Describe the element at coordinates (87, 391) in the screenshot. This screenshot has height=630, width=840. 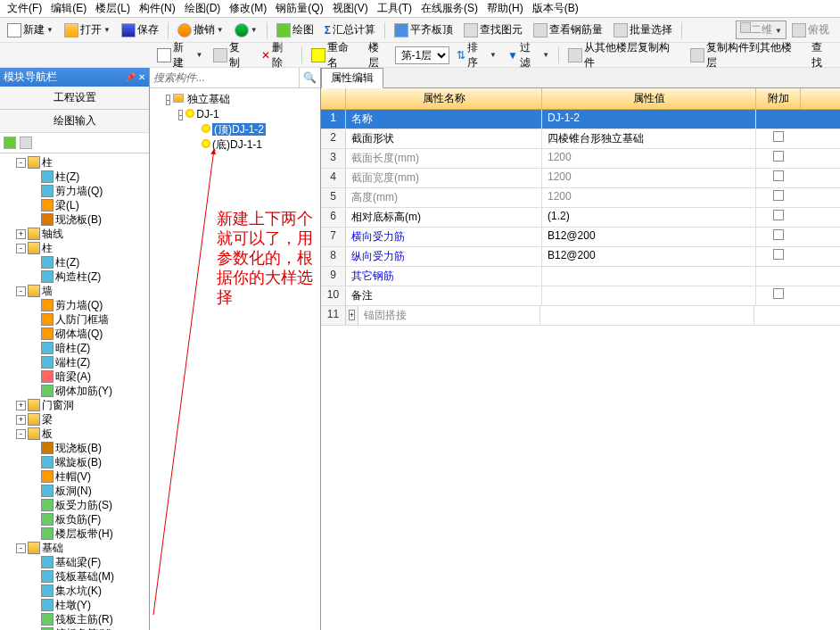
I see `tree-item: 砌体加筋(Y)` at that location.